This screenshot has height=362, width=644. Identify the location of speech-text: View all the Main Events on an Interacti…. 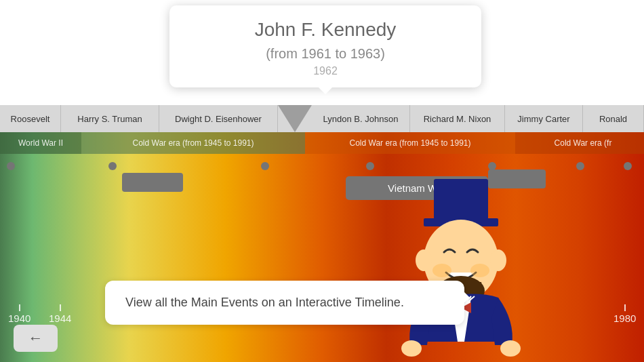
(264, 302).